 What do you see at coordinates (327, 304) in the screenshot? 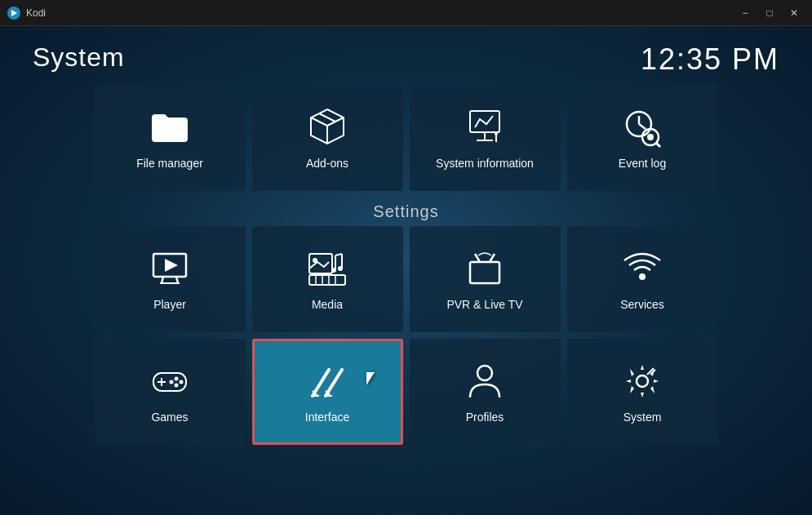
I see `media-label: Media` at bounding box center [327, 304].